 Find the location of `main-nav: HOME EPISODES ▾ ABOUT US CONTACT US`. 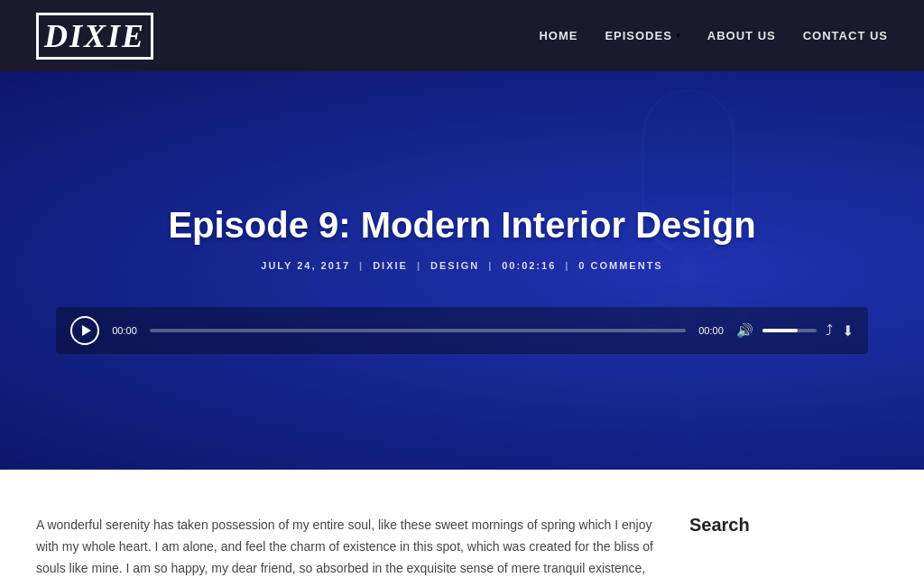

main-nav: HOME EPISODES ▾ ABOUT US CONTACT US is located at coordinates (713, 36).